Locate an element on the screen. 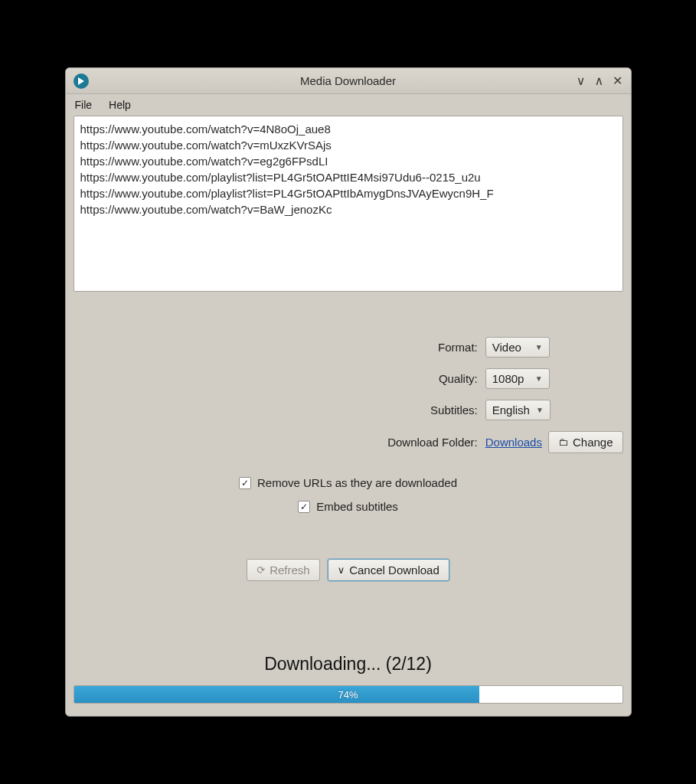 This screenshot has width=696, height=784. play-icon is located at coordinates (81, 81).